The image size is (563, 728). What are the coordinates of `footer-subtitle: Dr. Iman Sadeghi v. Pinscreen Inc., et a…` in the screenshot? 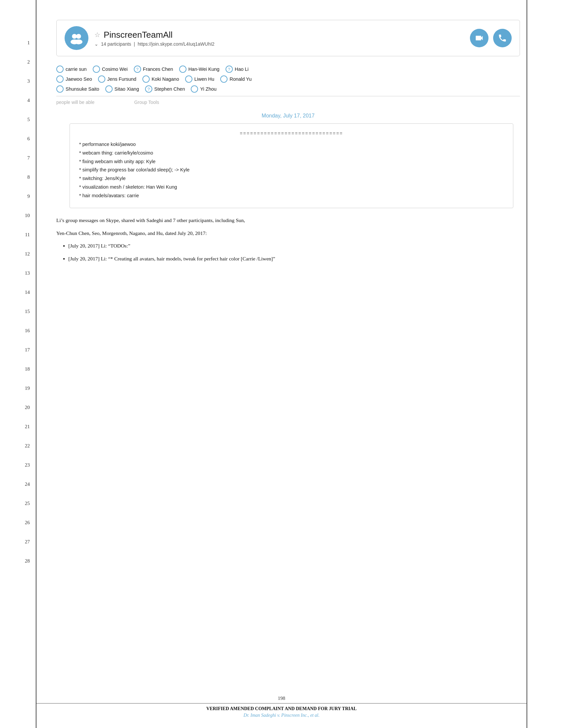 It's located at (282, 715).